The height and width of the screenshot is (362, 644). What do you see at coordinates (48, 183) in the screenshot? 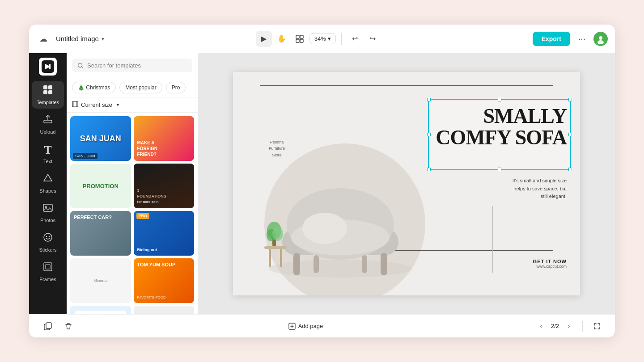
I see `sidebar-item-shapes: Shapes` at bounding box center [48, 183].